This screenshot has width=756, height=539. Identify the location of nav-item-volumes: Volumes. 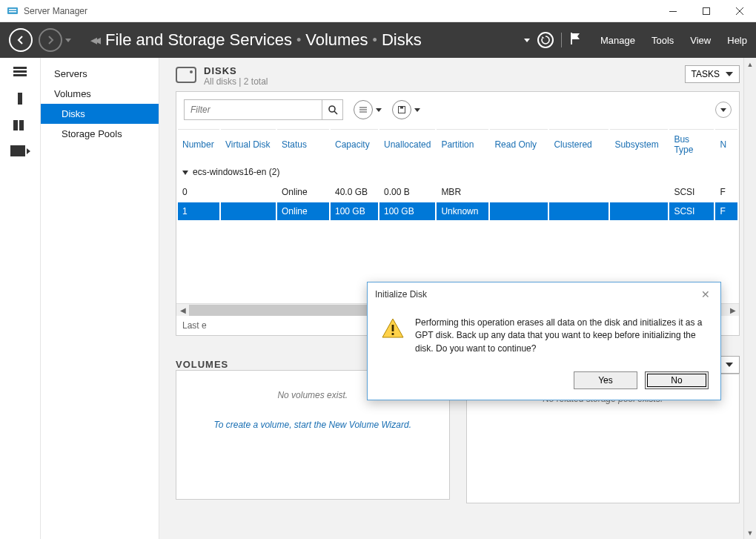
(99, 93).